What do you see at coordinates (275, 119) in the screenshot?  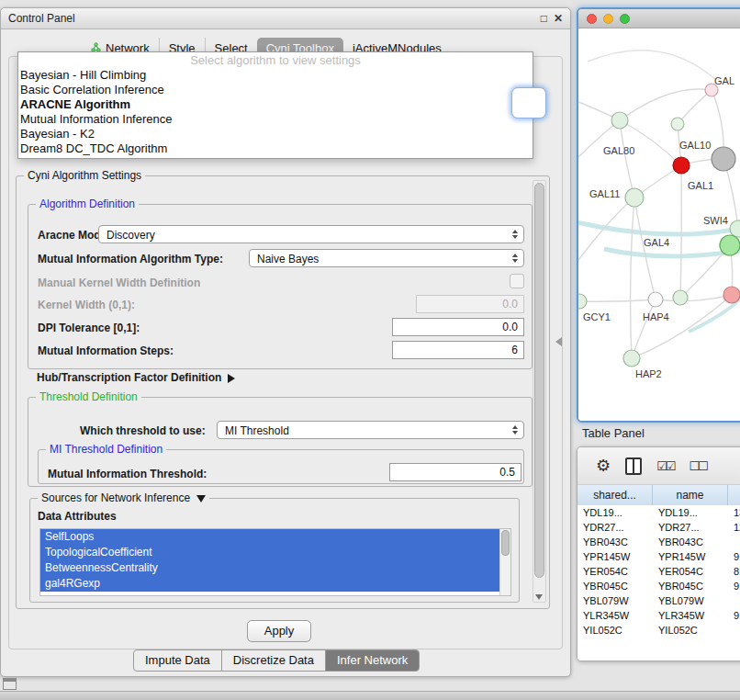 I see `algorithm-option: Mutual Information Inference` at bounding box center [275, 119].